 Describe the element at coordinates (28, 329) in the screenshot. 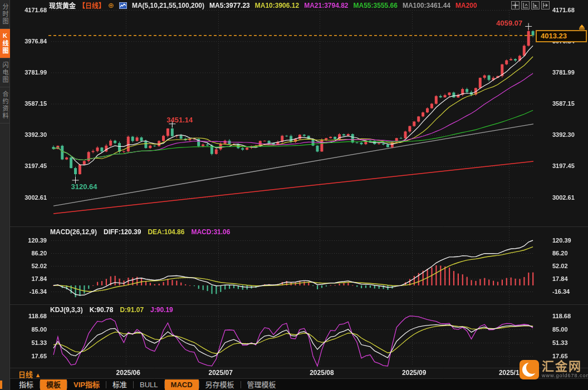

I see `kdj-axis-label-left: 85.00` at that location.